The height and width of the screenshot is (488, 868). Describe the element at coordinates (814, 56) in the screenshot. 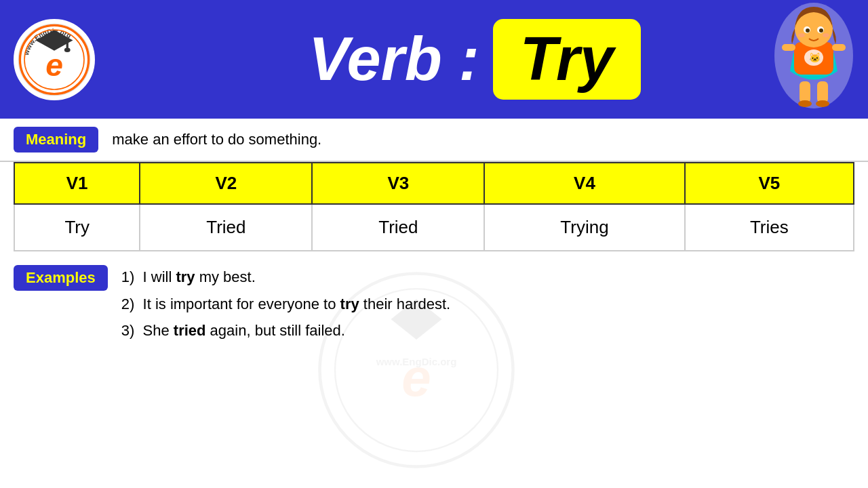

I see `character-image: 🐱` at that location.